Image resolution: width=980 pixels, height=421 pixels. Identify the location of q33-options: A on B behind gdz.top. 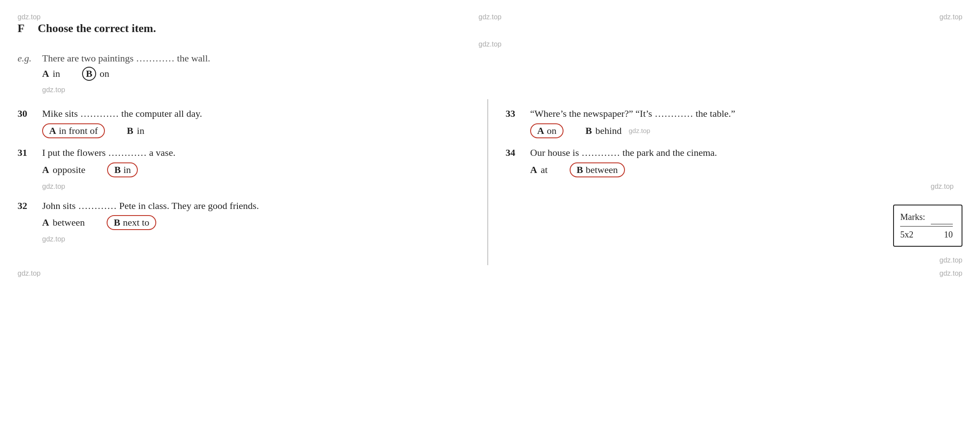
(746, 131).